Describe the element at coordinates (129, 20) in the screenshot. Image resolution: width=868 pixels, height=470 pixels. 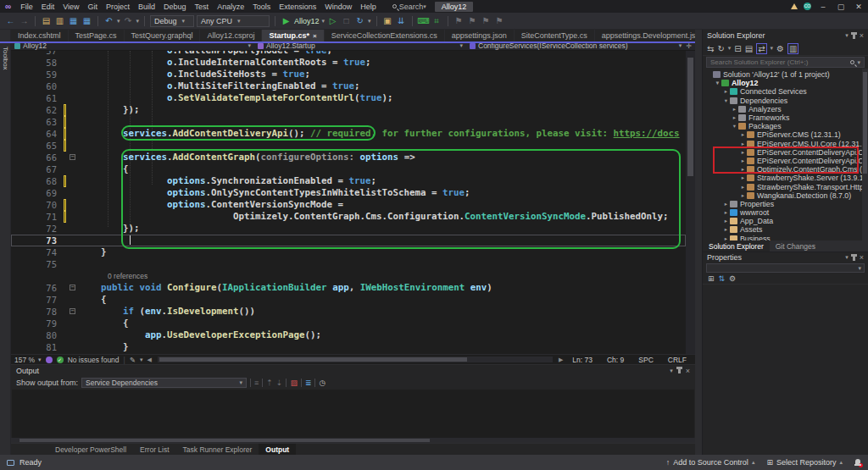
I see `redo-icon: ↷` at that location.